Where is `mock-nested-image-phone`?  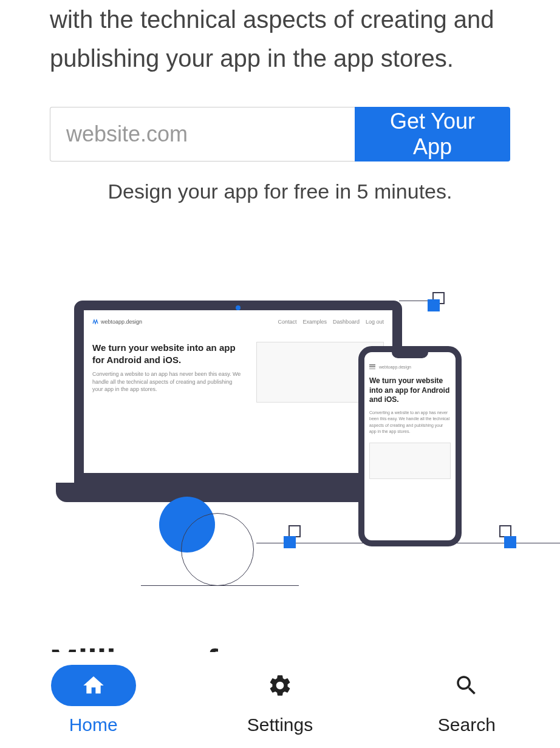 mock-nested-image-phone is located at coordinates (410, 461).